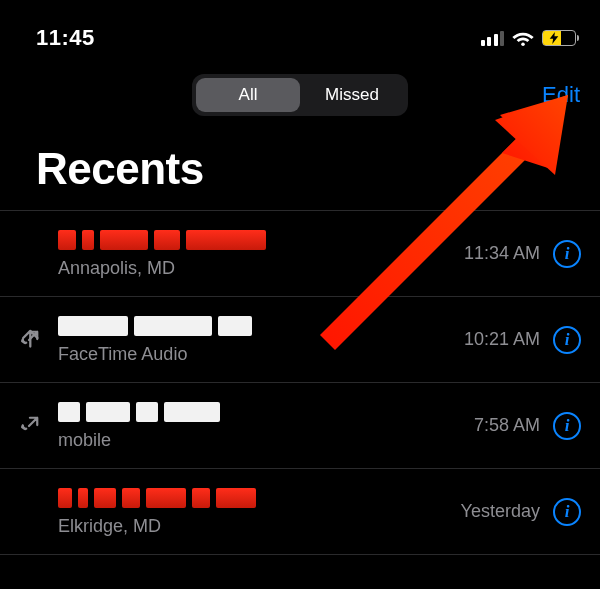 This screenshot has height=589, width=600. I want to click on call-row: mobile 7:58 AM i, so click(300, 425).